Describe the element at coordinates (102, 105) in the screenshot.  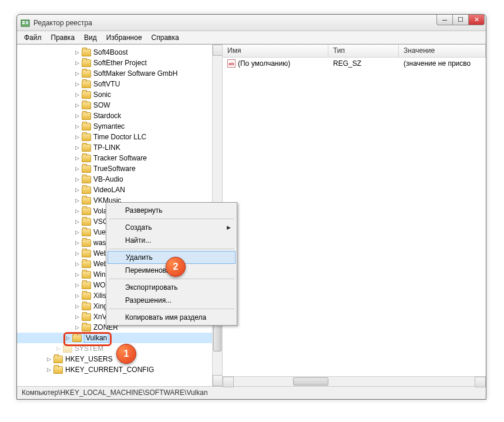
I see `tree-label: SOW` at that location.